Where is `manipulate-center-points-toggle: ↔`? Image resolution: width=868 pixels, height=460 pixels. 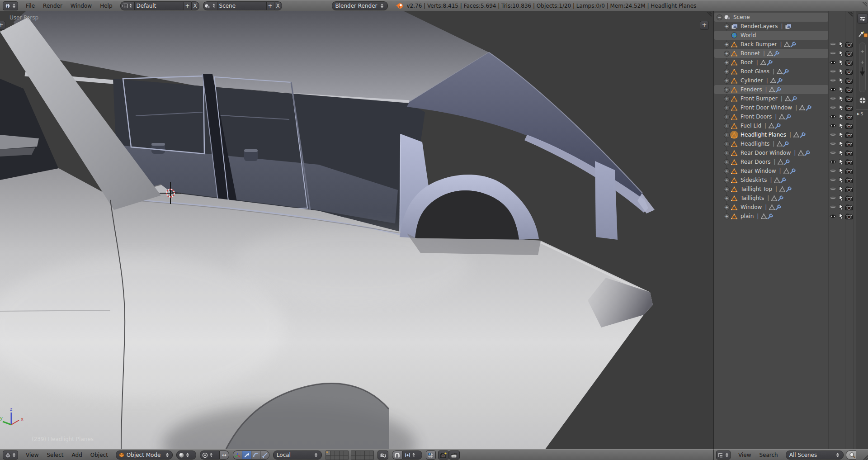
manipulate-center-points-toggle: ↔ is located at coordinates (224, 455).